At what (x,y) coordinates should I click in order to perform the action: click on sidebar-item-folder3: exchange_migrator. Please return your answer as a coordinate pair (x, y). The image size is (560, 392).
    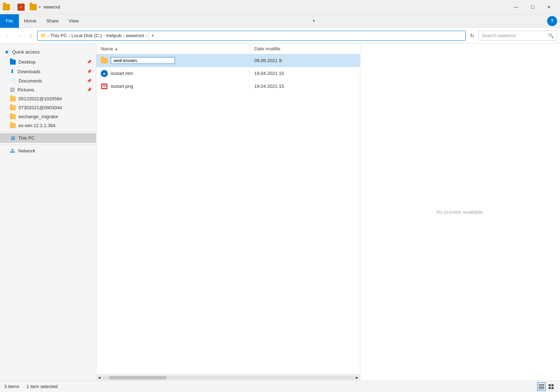
    Looking at the image, I should click on (48, 116).